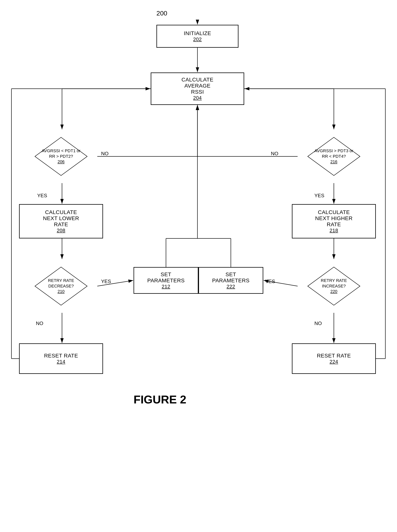 The height and width of the screenshot is (532, 397). Describe the element at coordinates (334, 156) in the screenshot. I see `decision-216-text: AVGRSSI > PDT3 orRR < PDT4?216` at that location.